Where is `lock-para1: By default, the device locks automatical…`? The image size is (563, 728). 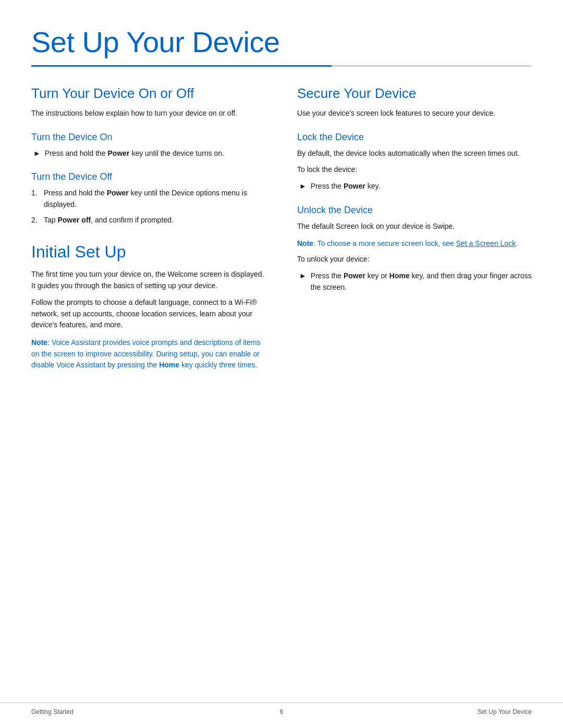
lock-para1: By default, the device locks automatical… is located at coordinates (414, 154).